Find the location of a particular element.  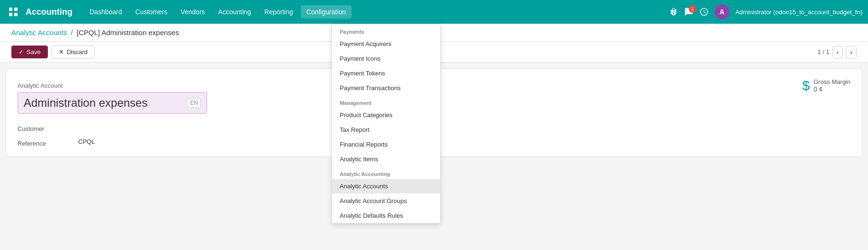

management-section-header: Management is located at coordinates (386, 102).